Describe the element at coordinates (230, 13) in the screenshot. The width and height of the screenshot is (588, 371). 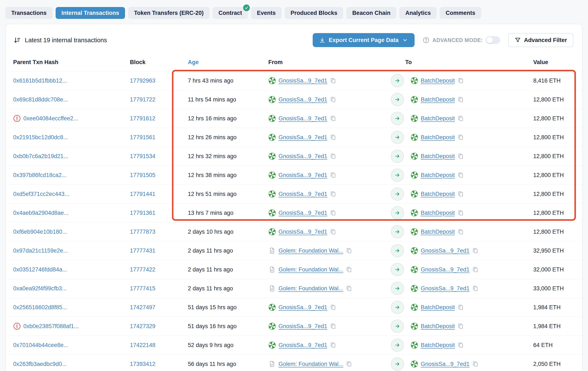
I see `tab-contract: Contract` at that location.